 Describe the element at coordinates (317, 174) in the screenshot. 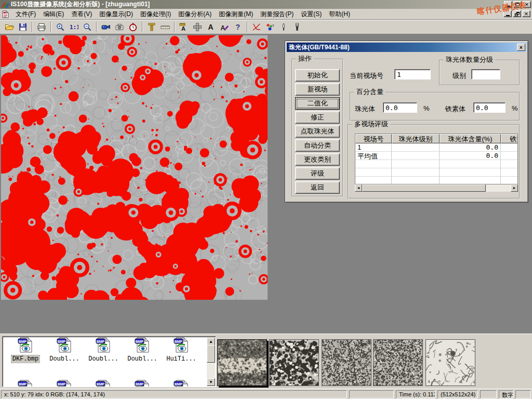

I see `rate-button: 评级` at that location.